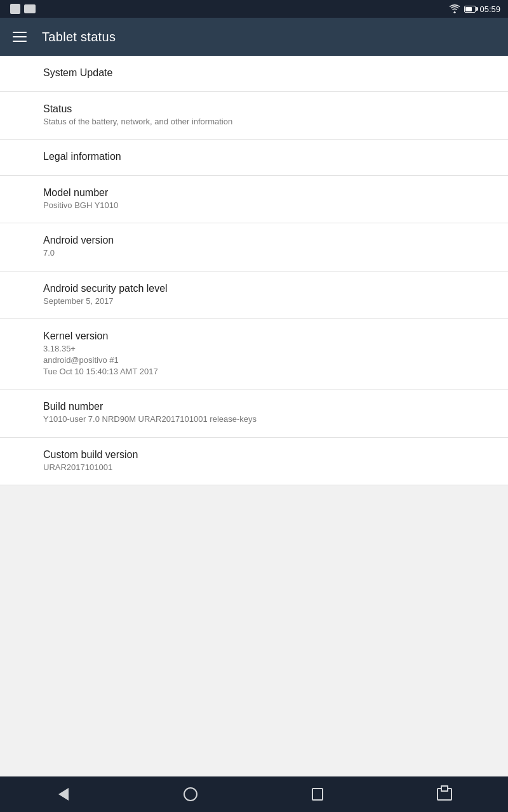 The width and height of the screenshot is (508, 812). Describe the element at coordinates (226, 9) in the screenshot. I see `notification-area` at that location.